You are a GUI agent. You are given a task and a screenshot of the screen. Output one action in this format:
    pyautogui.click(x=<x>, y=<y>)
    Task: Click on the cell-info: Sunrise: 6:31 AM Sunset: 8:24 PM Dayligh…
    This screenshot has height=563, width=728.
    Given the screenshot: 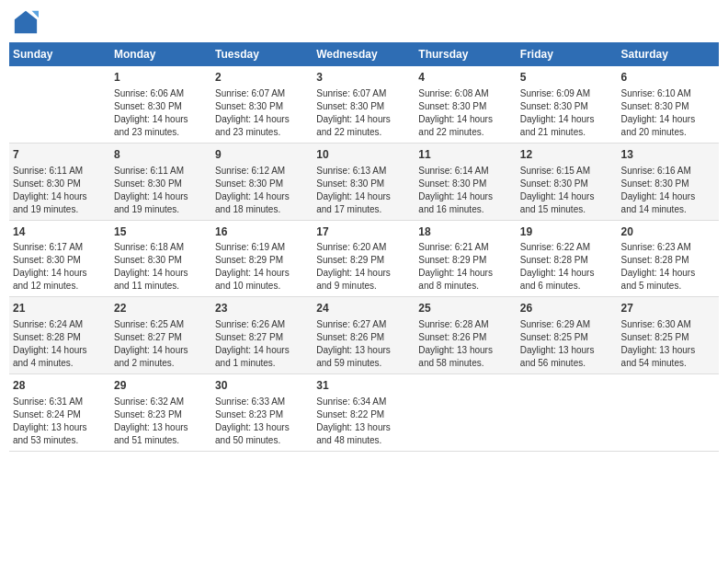 What is the action you would take?
    pyautogui.click(x=60, y=421)
    